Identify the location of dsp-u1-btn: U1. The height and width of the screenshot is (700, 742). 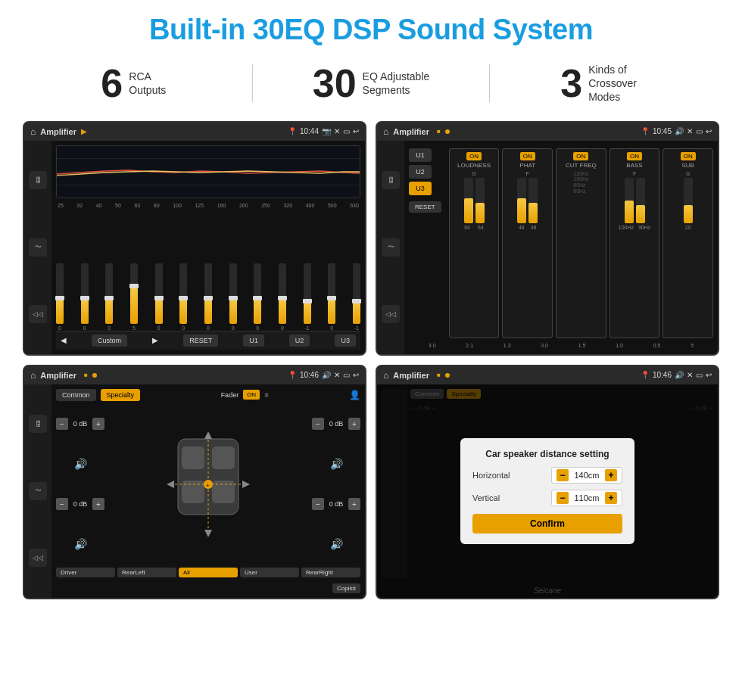
(420, 155).